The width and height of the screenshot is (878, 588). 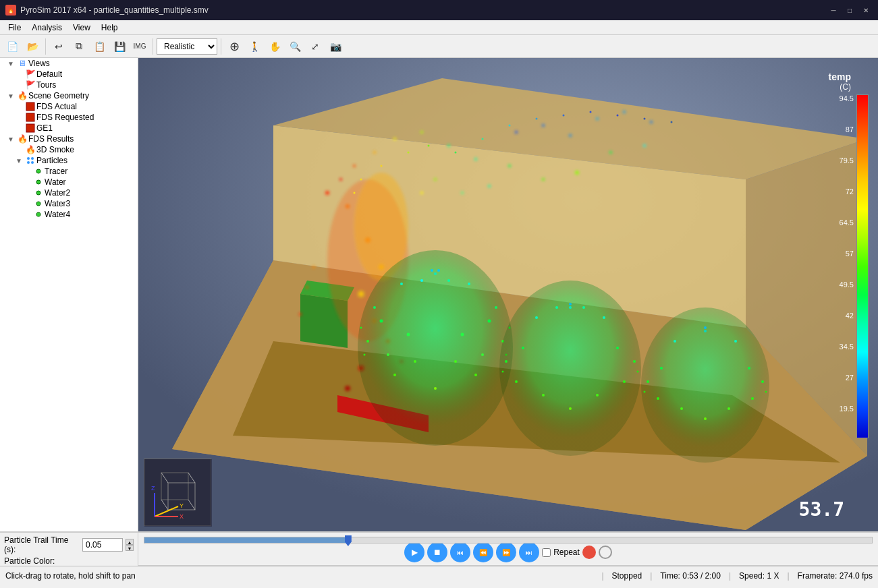 I want to click on ge1-icon, so click(x=30, y=128).